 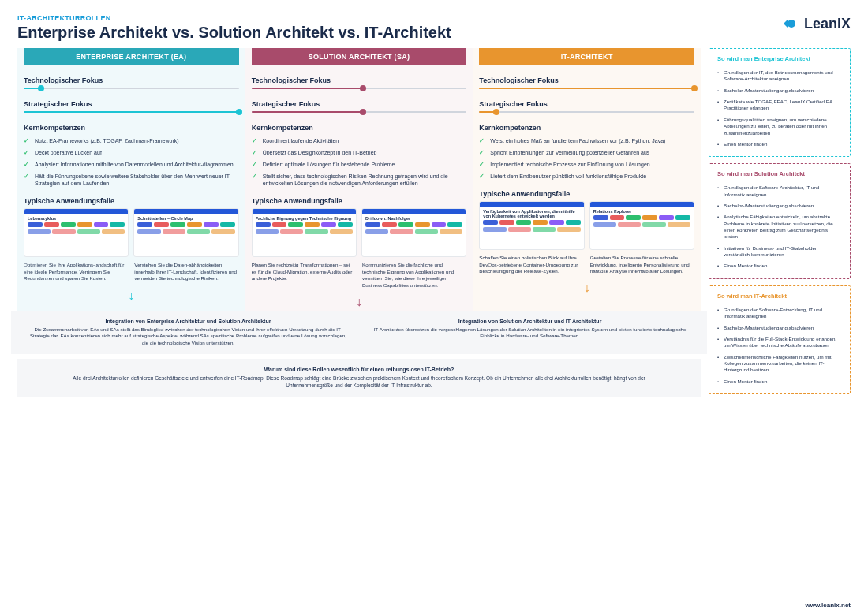 I want to click on integration-title: Integration von Solution Architektur und…, so click(x=530, y=322).